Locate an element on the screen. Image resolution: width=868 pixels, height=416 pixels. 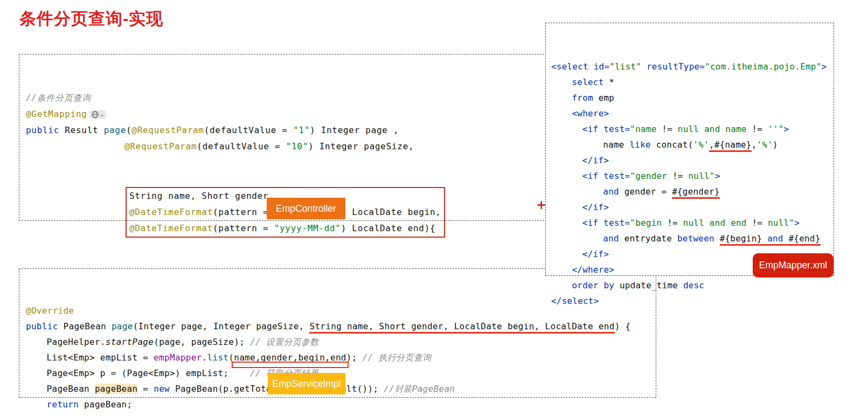
code-token: //封装PageBean is located at coordinates (419, 389).